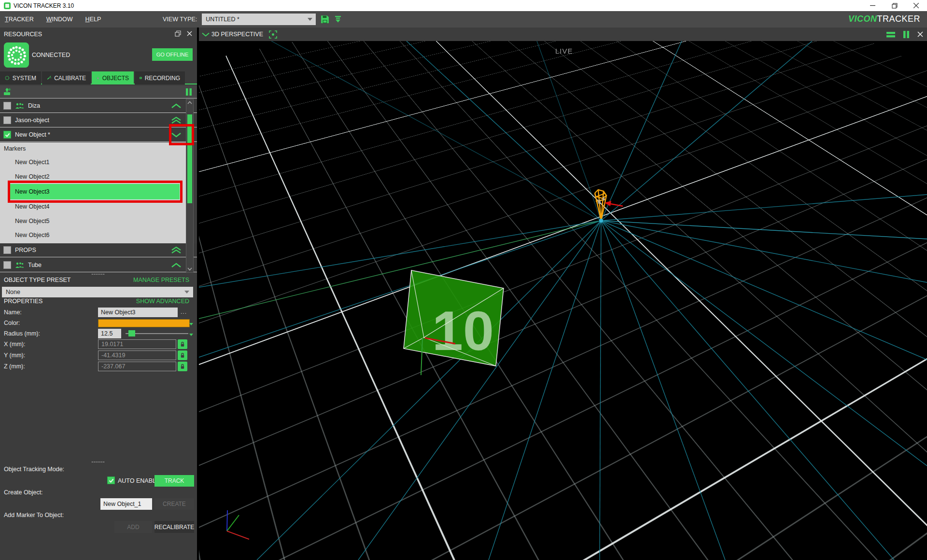  Describe the element at coordinates (110, 334) in the screenshot. I see `radius-input` at that location.